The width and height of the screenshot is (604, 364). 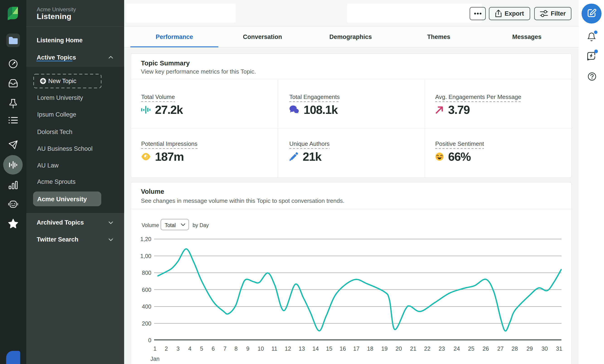 I want to click on svg-text: 7, so click(x=225, y=349).